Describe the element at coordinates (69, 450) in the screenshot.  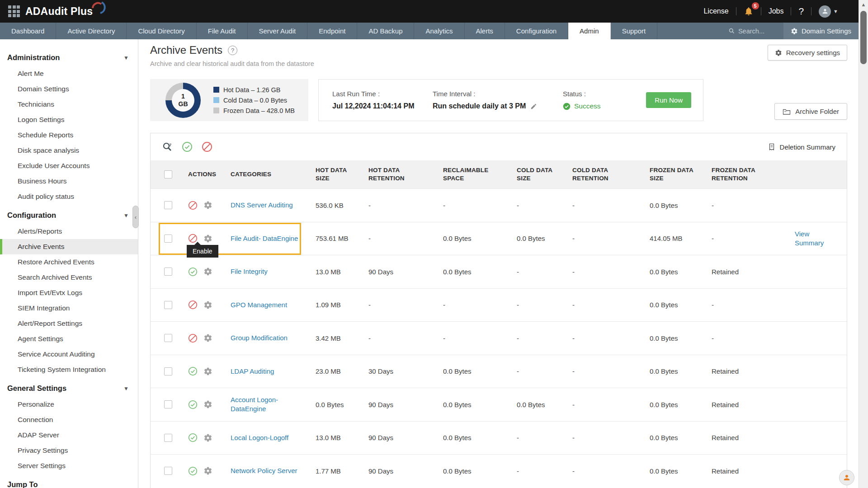
I see `sidebar-item-privacy-settings: Privacy Settings` at that location.